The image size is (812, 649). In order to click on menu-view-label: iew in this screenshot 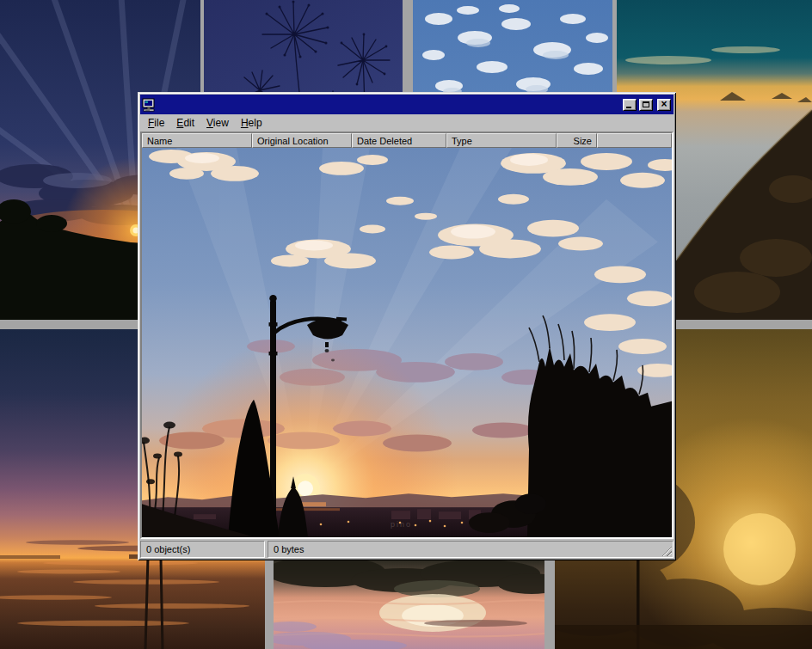, I will do `click(221, 123)`.